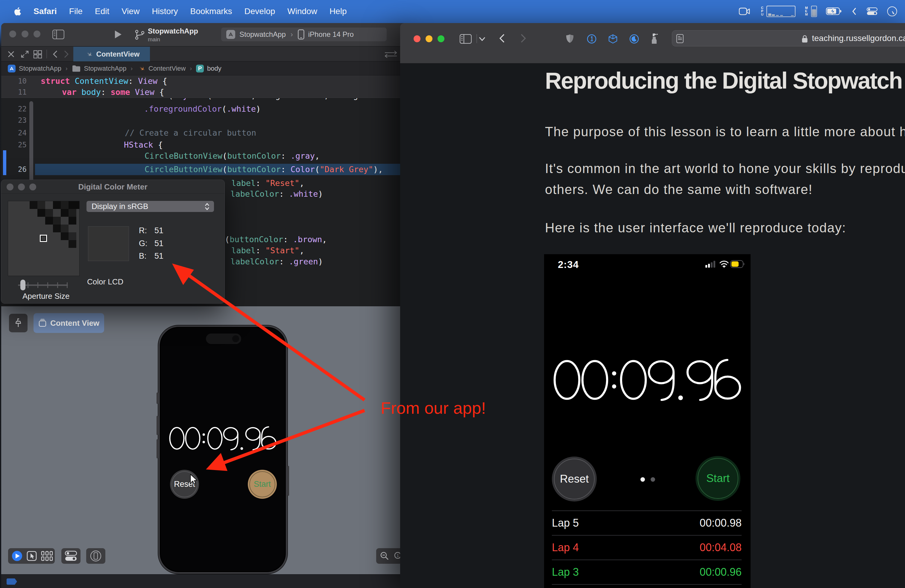  What do you see at coordinates (43, 238) in the screenshot?
I see `aperture-indicator` at bounding box center [43, 238].